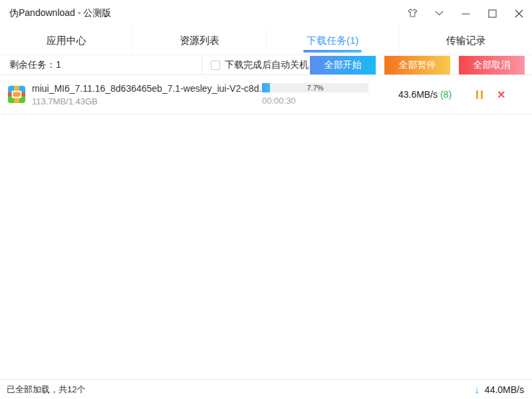 Image resolution: width=532 pixels, height=399 pixels. Describe the element at coordinates (316, 94) in the screenshot. I see `progress-column: 7.7% 00:00:30` at that location.